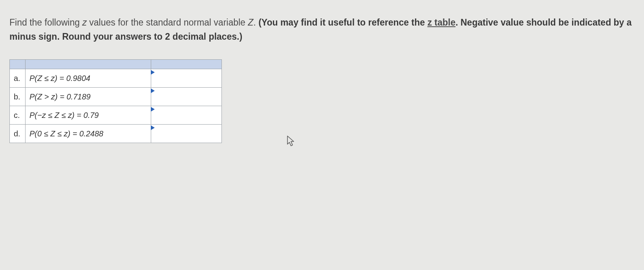 This screenshot has height=270, width=644. What do you see at coordinates (116, 97) in the screenshot?
I see `table-row: b. P(Z > z) = 0.7189` at bounding box center [116, 97].